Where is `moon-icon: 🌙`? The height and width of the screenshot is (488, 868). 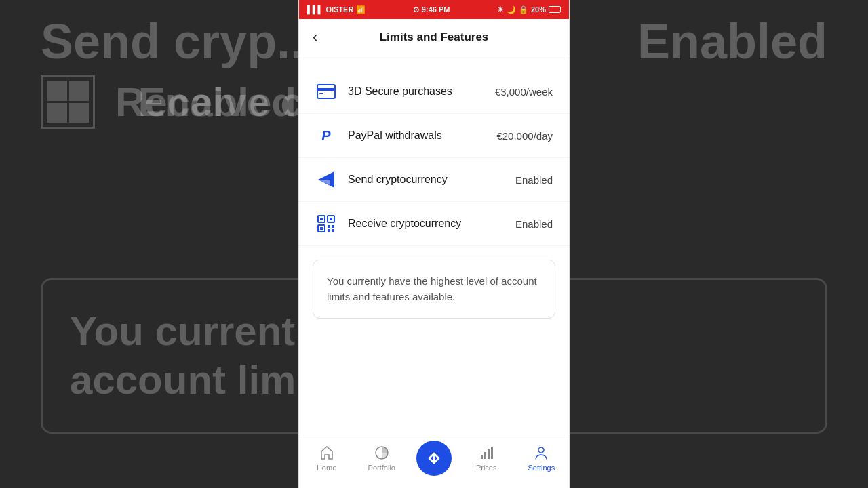 moon-icon: 🌙 is located at coordinates (511, 9).